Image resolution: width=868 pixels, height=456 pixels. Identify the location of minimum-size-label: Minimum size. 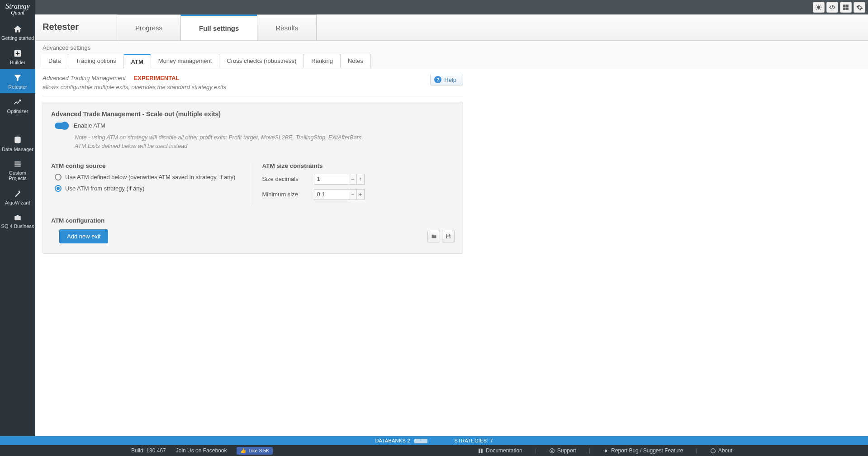
(285, 195).